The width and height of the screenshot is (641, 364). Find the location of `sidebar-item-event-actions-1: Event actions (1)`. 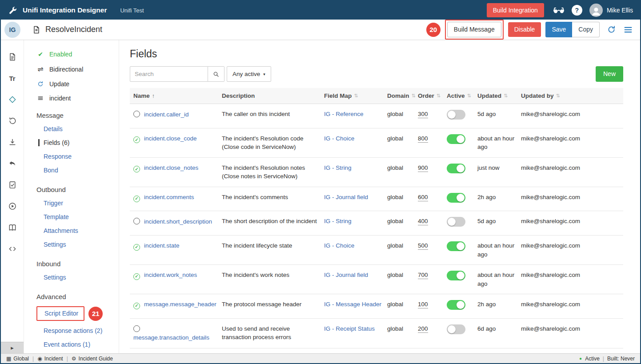

sidebar-item-event-actions-1: Event actions (1) is located at coordinates (63, 344).